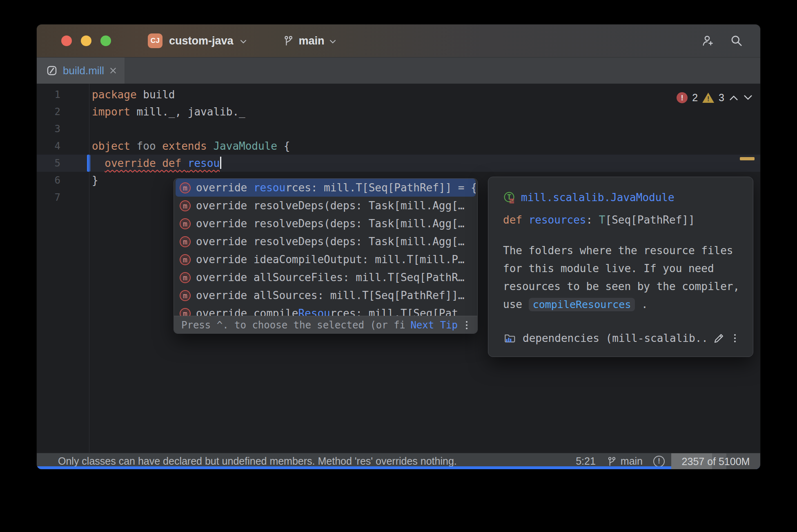 The width and height of the screenshot is (797, 532). Describe the element at coordinates (434, 325) in the screenshot. I see `next-tip-link: Next Tip` at that location.